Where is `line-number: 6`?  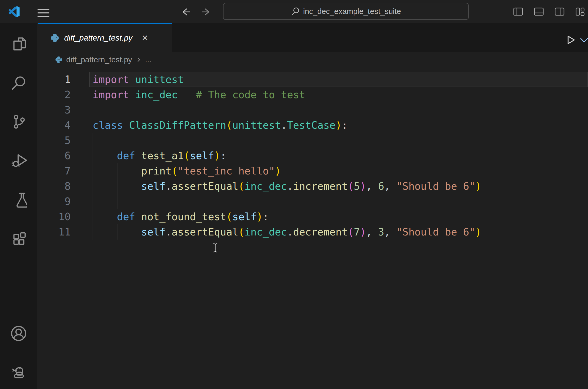 line-number: 6 is located at coordinates (54, 156).